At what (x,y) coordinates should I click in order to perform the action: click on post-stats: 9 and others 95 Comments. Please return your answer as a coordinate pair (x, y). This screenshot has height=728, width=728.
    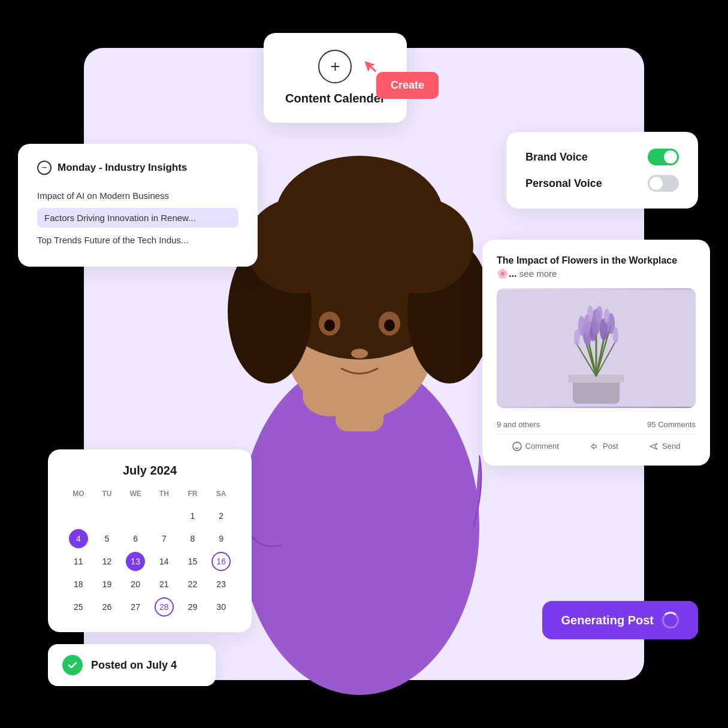
    Looking at the image, I should click on (596, 425).